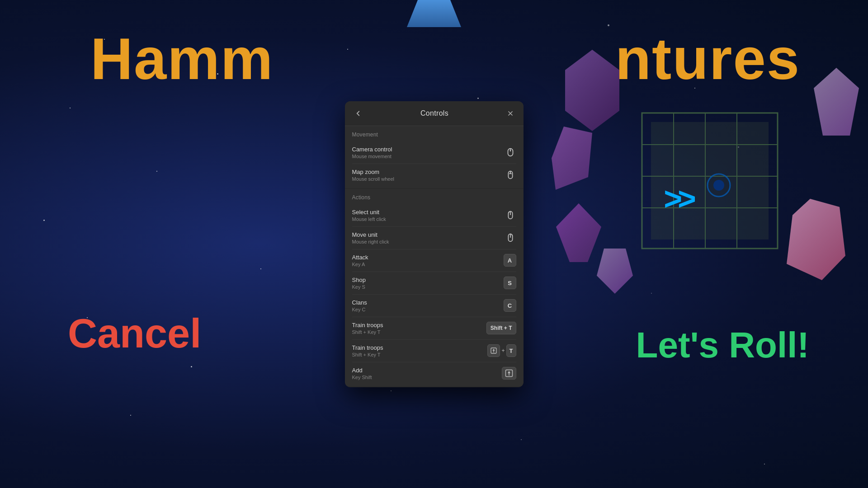 The width and height of the screenshot is (868, 488). I want to click on train-troops-item-1: Train troops Shift + Key T Shift + T, so click(434, 328).